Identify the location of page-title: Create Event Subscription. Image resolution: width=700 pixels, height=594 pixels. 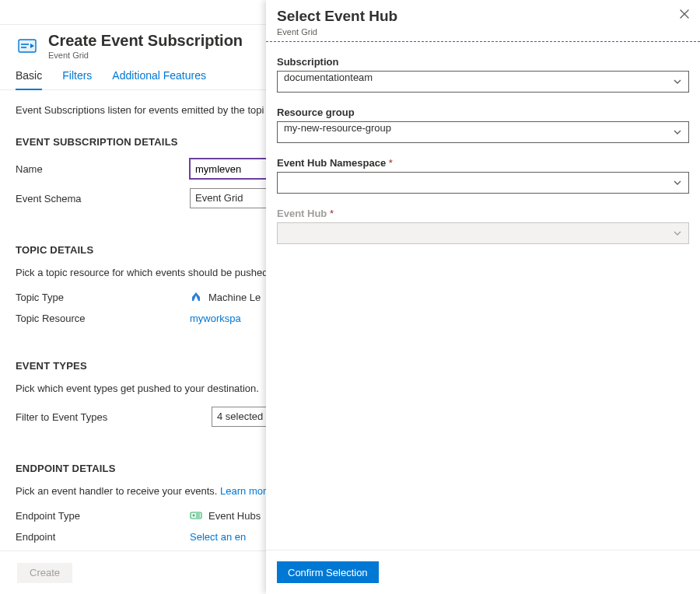
(145, 40).